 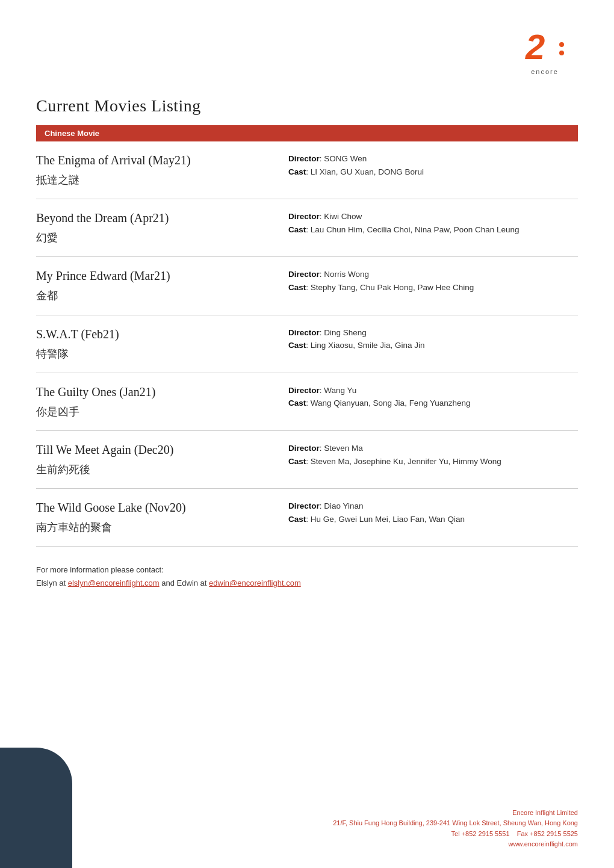 I want to click on elslyn-email-link: elslyn@encoreinflight.com, so click(x=114, y=583).